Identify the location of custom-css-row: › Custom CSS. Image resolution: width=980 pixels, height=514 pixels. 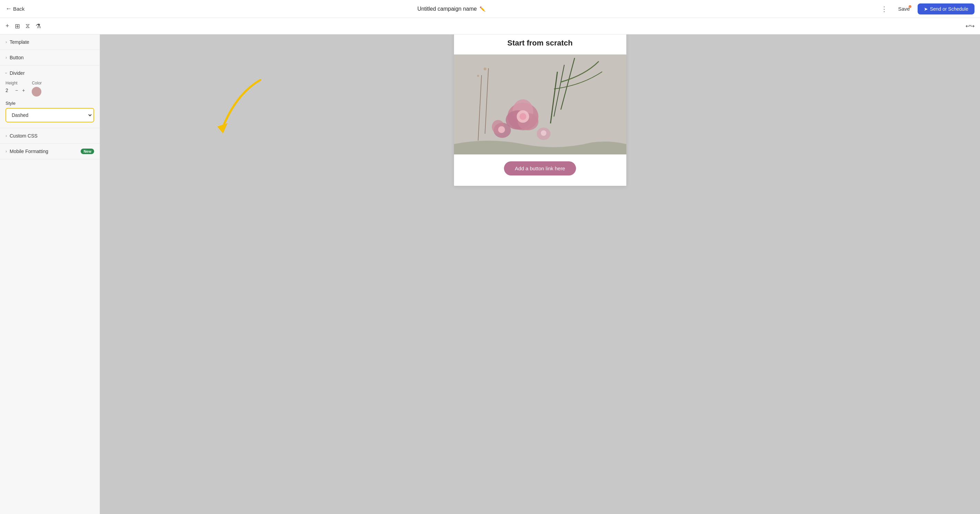
(50, 136).